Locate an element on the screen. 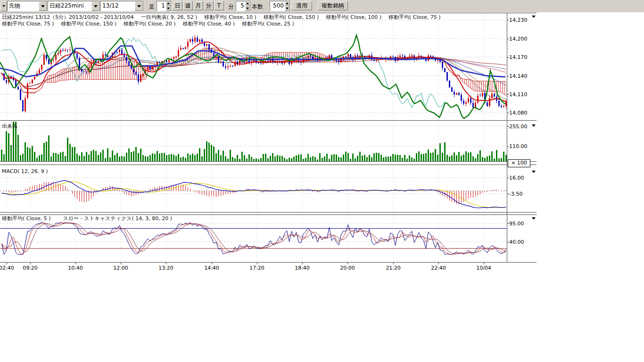 This screenshot has height=362, width=644. volume-multiplier-badge: × 100 is located at coordinates (519, 163).